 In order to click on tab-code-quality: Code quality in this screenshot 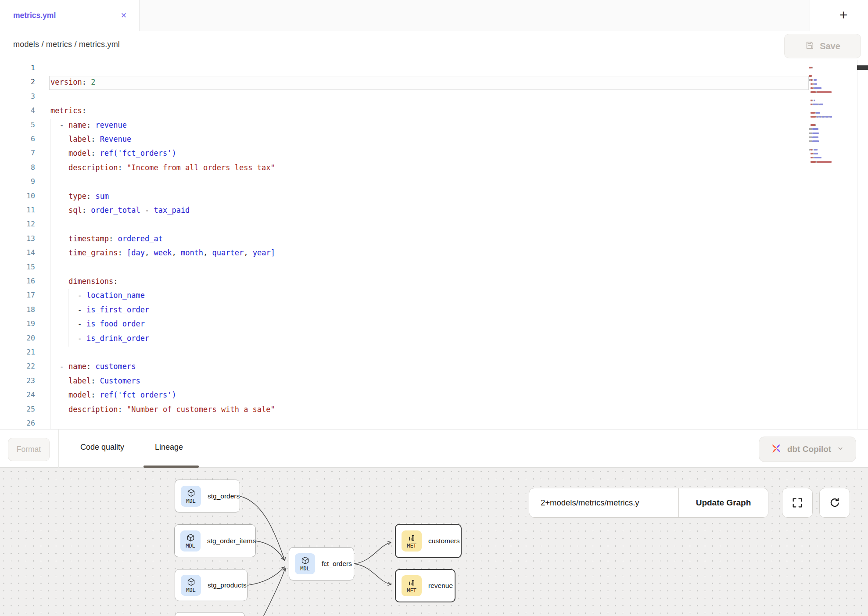, I will do `click(102, 448)`.